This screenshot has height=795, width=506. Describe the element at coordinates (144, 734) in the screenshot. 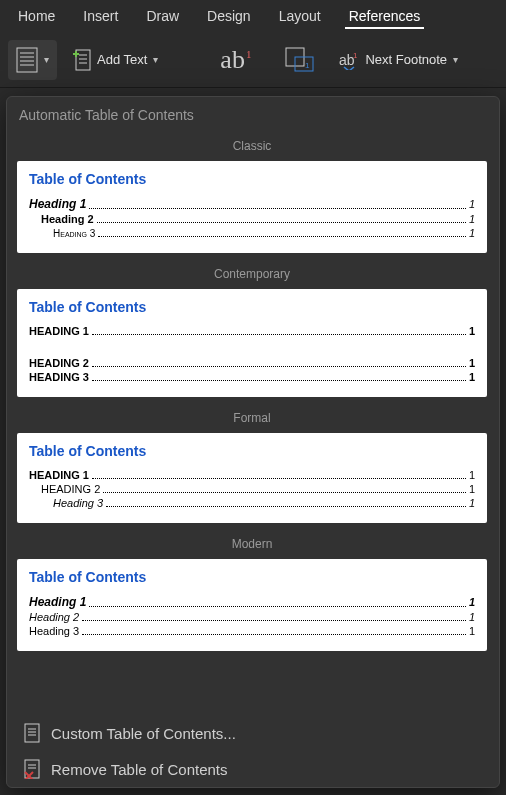

I see `custom-toc-label: Custom Table of Contents...` at that location.